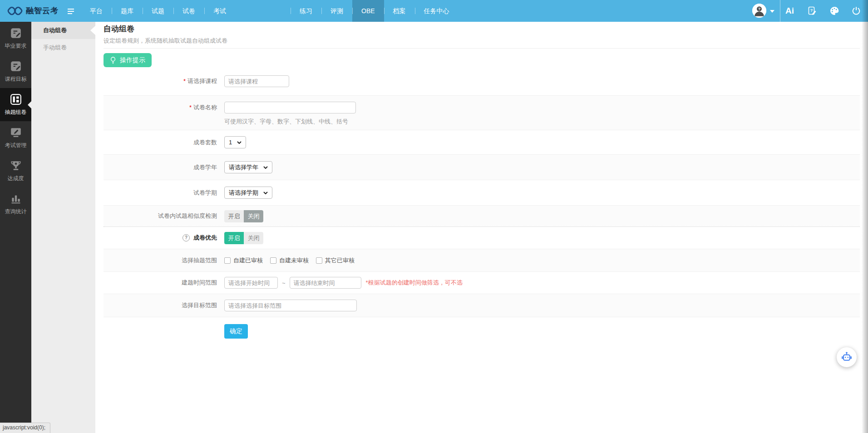 This screenshot has width=868, height=433. What do you see at coordinates (16, 199) in the screenshot?
I see `bar-chart-icon` at bounding box center [16, 199].